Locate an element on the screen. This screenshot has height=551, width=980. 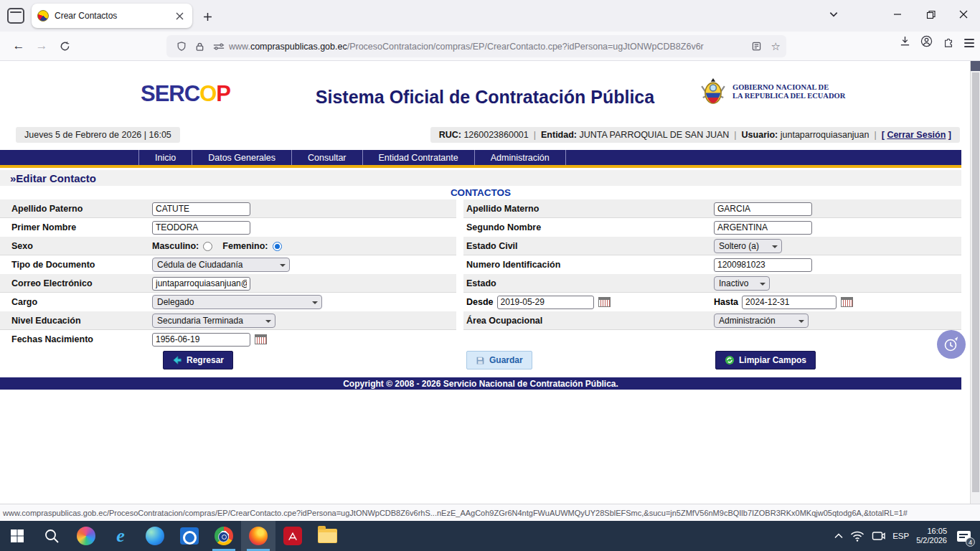
field-label: Tipo de Documento is located at coordinates (76, 265).